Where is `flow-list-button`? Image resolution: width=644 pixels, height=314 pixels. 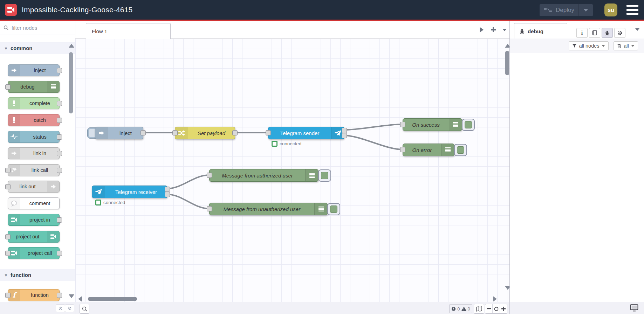 flow-list-button is located at coordinates (505, 30).